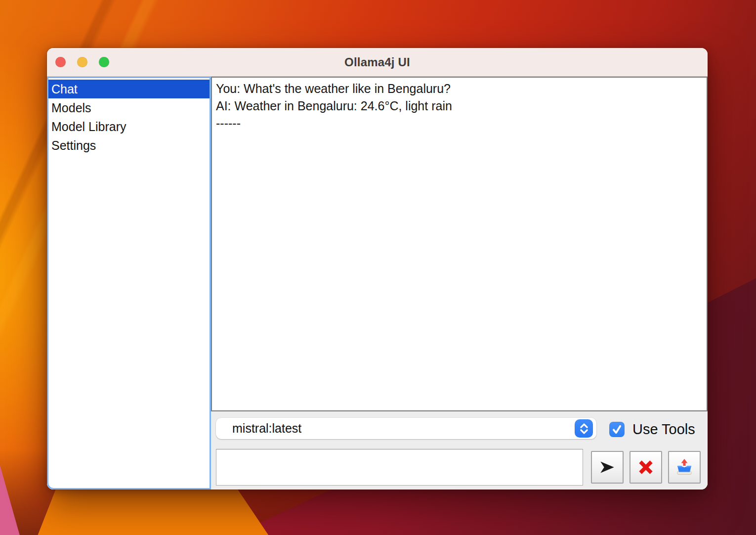 This screenshot has width=756, height=535. What do you see at coordinates (129, 145) in the screenshot?
I see `sidebar-item-settings: Settings` at bounding box center [129, 145].